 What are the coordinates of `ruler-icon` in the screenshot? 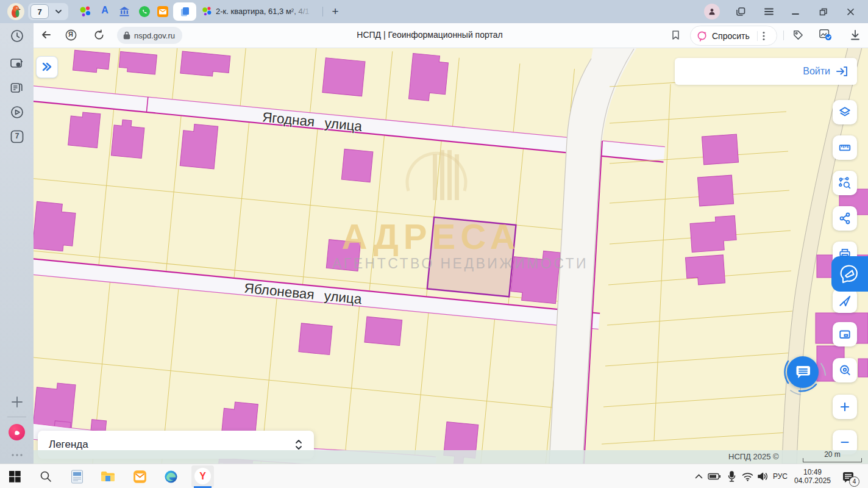 It's located at (845, 148).